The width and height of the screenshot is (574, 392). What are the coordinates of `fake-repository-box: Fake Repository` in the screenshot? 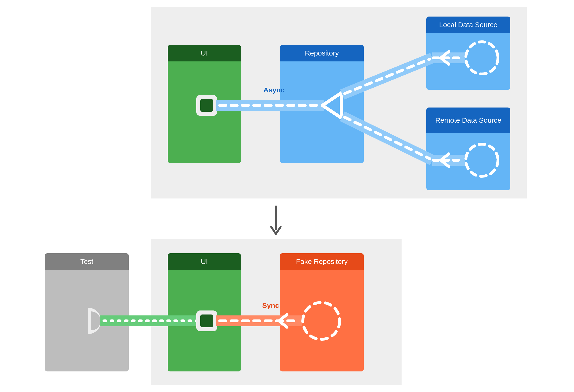 It's located at (322, 312).